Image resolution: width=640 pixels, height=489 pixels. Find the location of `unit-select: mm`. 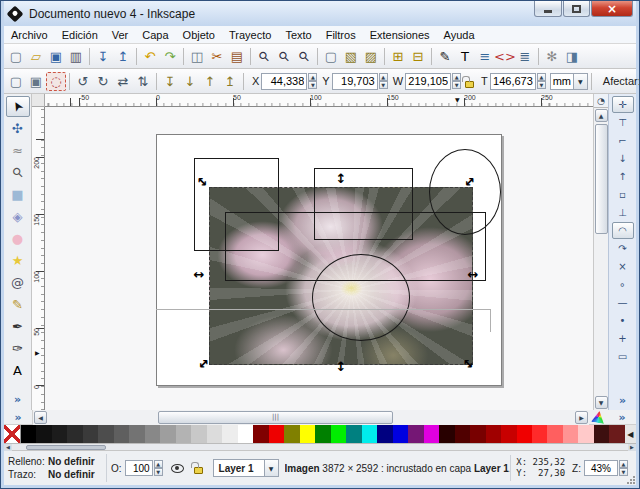

unit-select: mm is located at coordinates (562, 82).